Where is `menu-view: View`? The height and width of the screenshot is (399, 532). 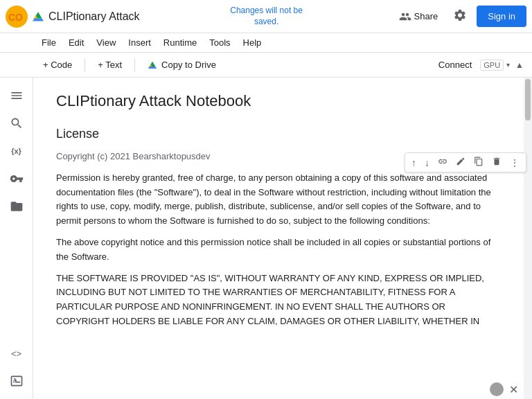
menu-view: View is located at coordinates (106, 43).